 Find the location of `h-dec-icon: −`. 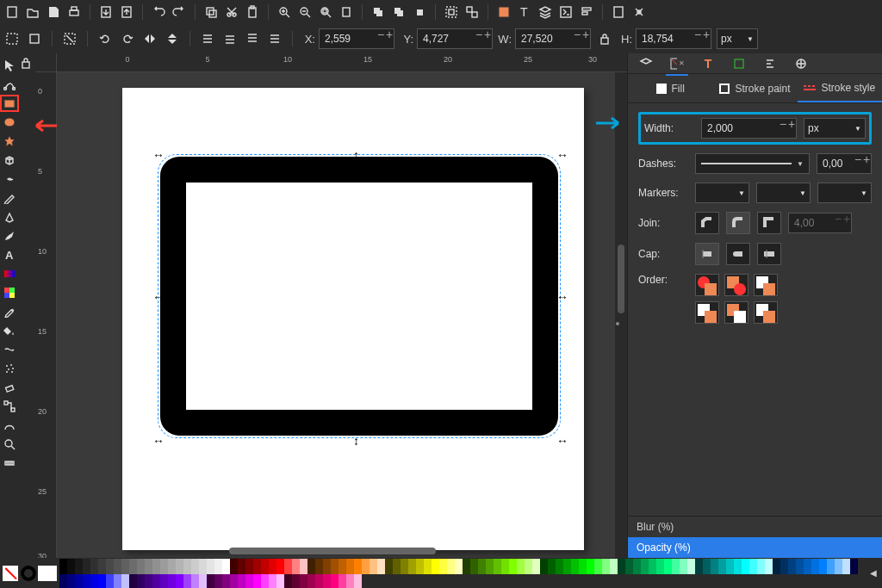

h-dec-icon: − is located at coordinates (698, 34).